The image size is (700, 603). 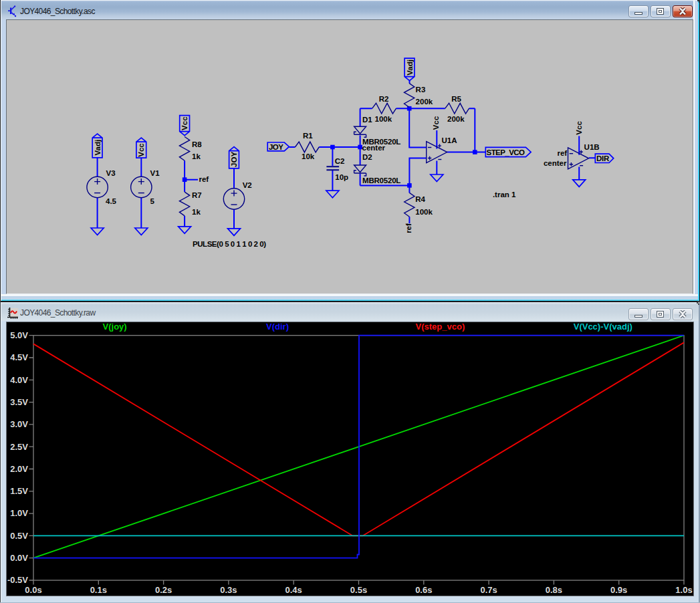 What do you see at coordinates (488, 590) in the screenshot?
I see `svg-text: 0.7s` at bounding box center [488, 590].